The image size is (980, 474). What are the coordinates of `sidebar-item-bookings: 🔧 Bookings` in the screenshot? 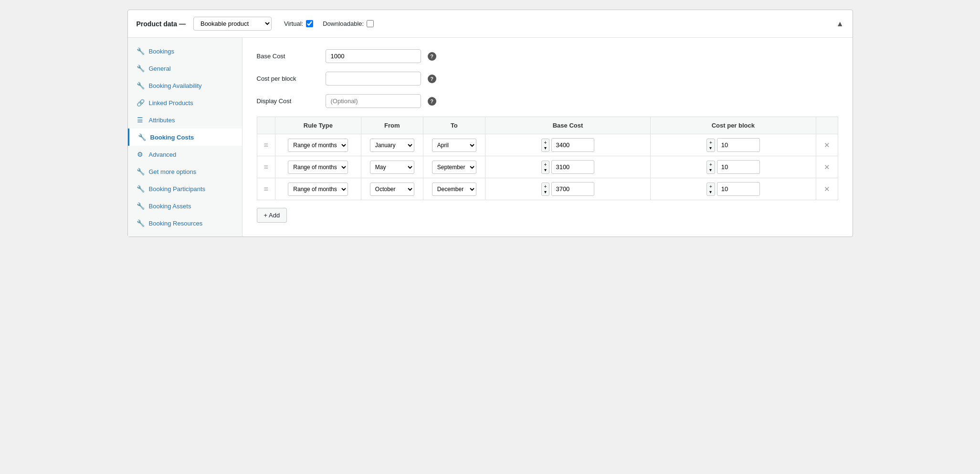 It's located at (185, 51).